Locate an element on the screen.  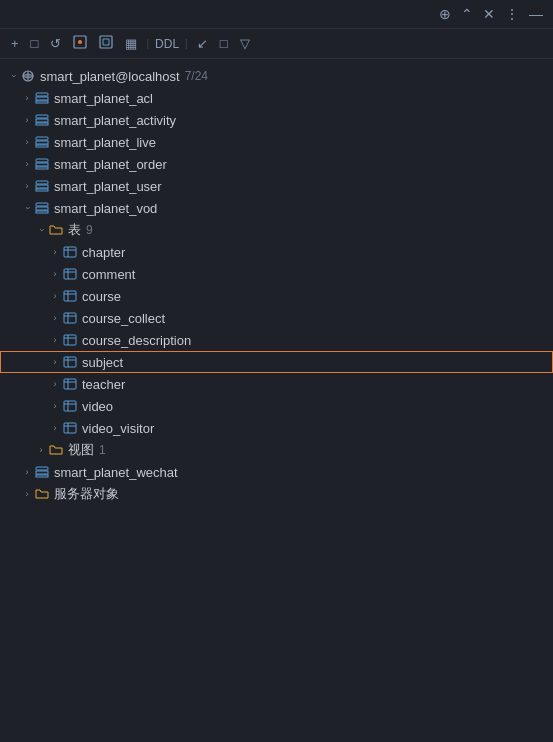
chevron-acl is located at coordinates (27, 98).